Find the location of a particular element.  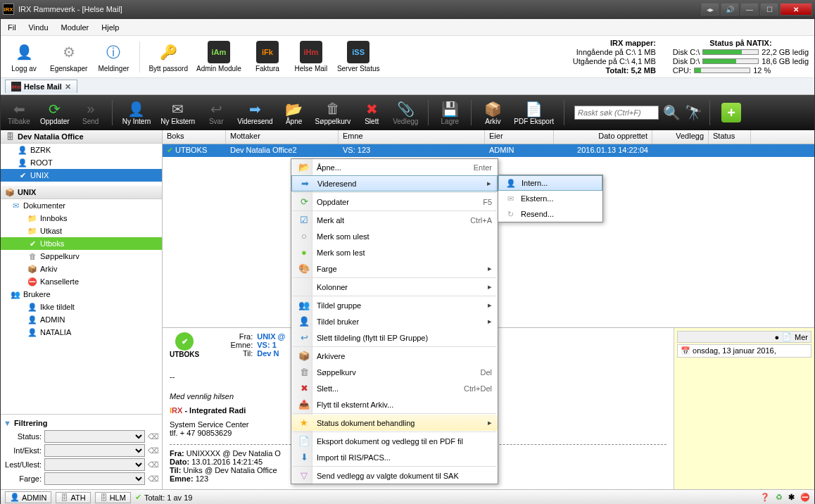

archive-button: 📦Arkiv is located at coordinates (493, 113).